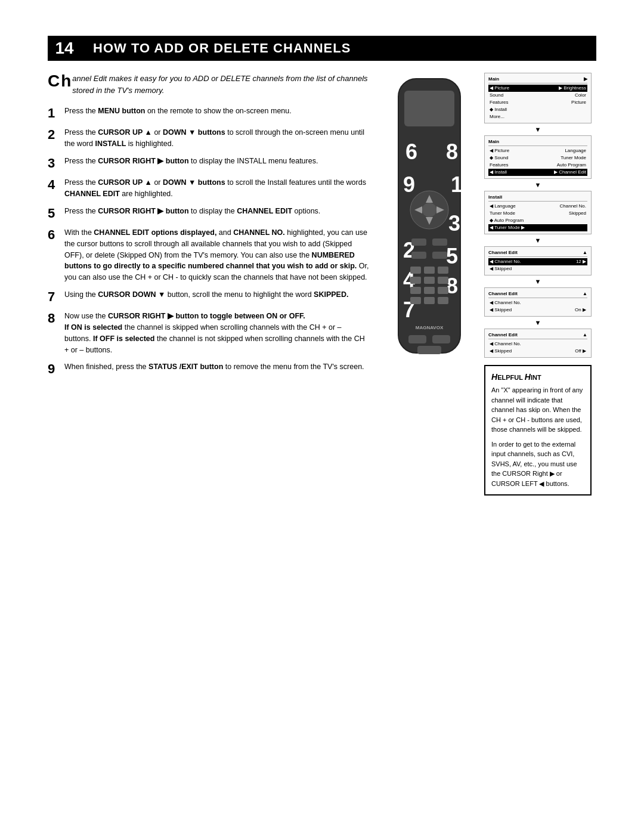 This screenshot has width=644, height=833. I want to click on step-5: 5 Press the CURSOR RIGHT ▶ button to dis…, so click(209, 213).